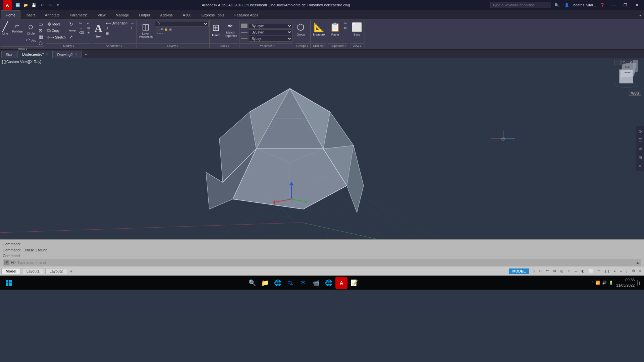 The height and width of the screenshot is (362, 644). Describe the element at coordinates (82, 33) in the screenshot. I see `erase-button: ⌫` at that location.